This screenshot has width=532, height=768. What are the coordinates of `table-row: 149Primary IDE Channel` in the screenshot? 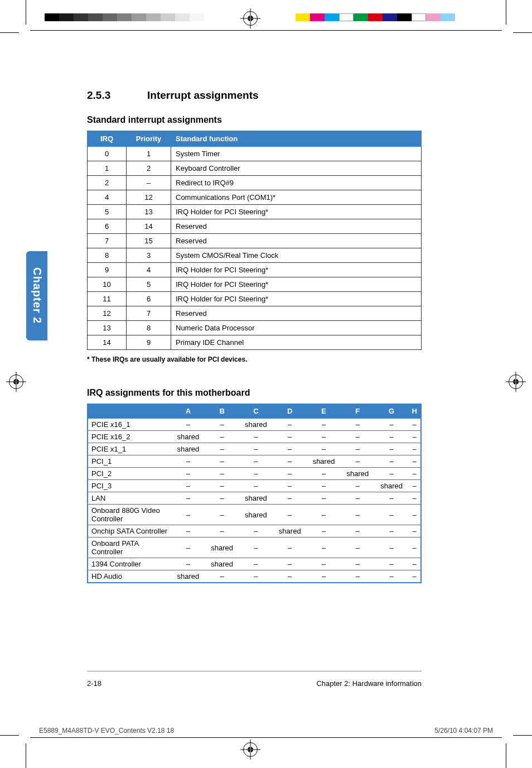 It's located at (254, 343).